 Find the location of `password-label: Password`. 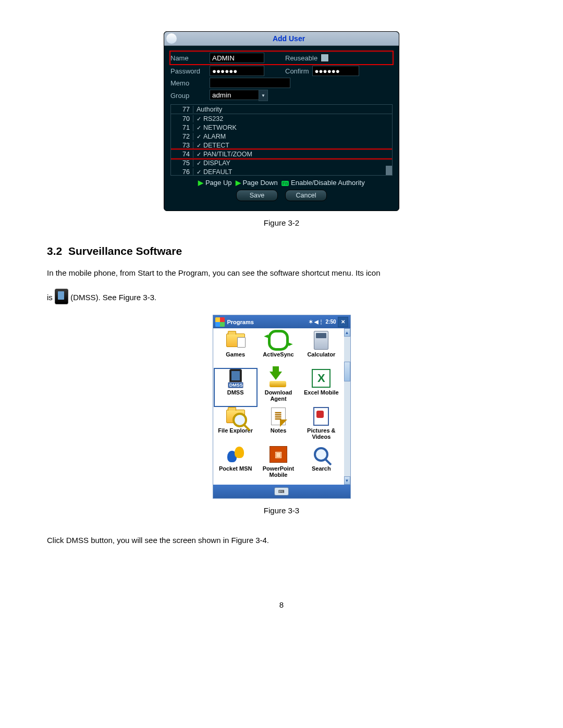

password-label: Password is located at coordinates (190, 71).